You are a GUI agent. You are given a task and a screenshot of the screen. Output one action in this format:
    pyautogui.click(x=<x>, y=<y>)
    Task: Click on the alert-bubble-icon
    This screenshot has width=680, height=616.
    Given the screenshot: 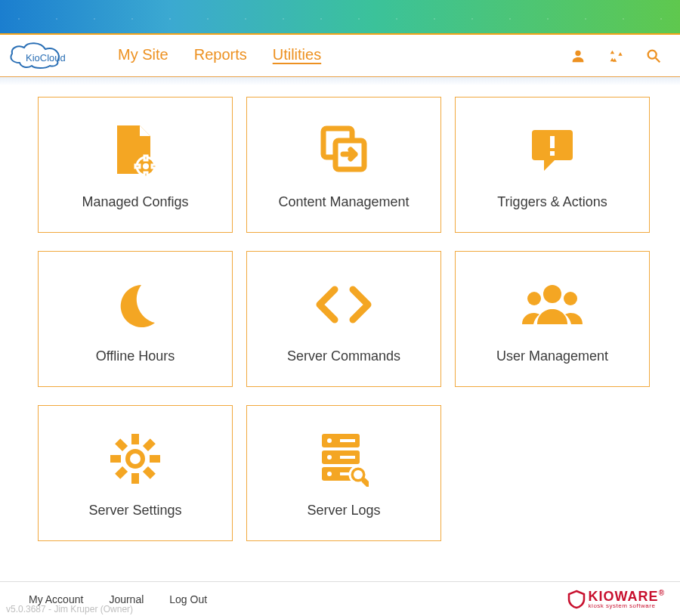 What is the action you would take?
    pyautogui.click(x=552, y=150)
    